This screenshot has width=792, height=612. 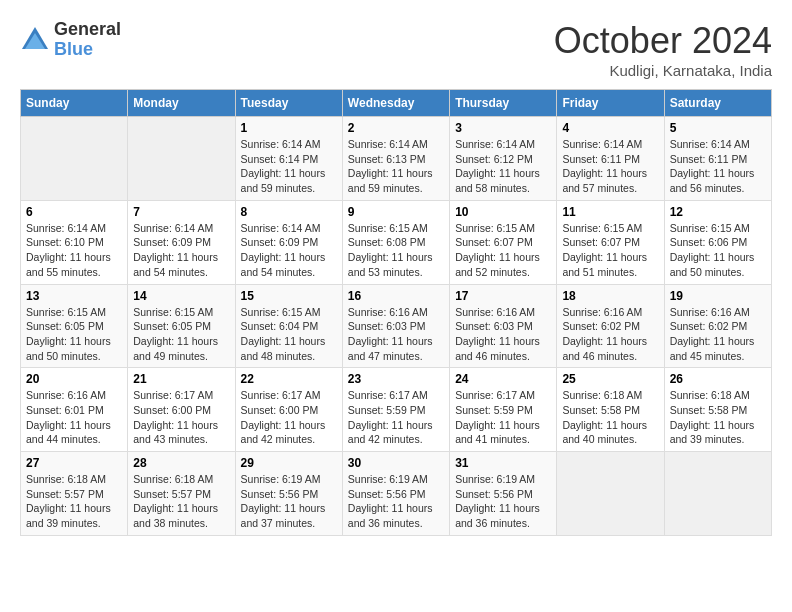 What do you see at coordinates (718, 326) in the screenshot?
I see `calendar-cell: 19Sunrise: 6:16 AM Sunset: 6:02 PM Dayli…` at bounding box center [718, 326].